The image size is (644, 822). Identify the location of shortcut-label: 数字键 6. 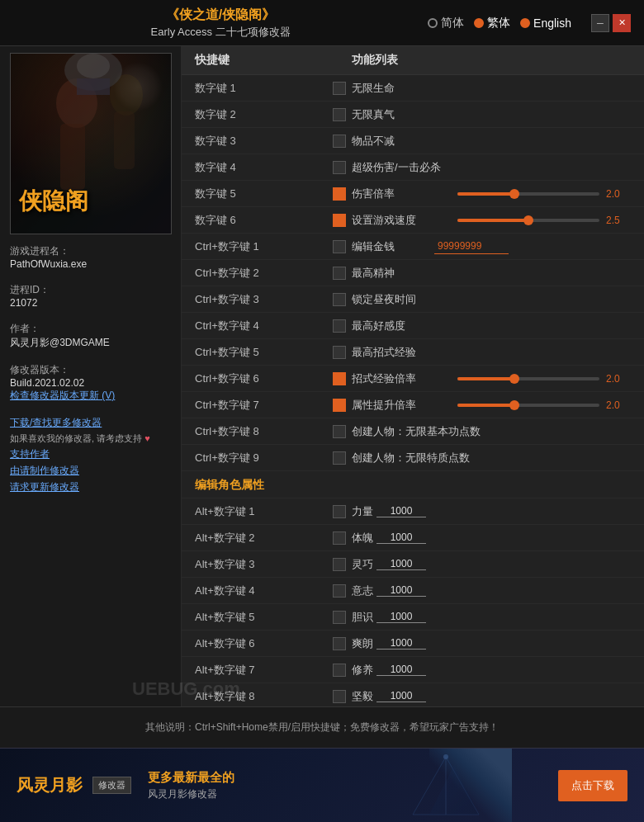
(261, 220).